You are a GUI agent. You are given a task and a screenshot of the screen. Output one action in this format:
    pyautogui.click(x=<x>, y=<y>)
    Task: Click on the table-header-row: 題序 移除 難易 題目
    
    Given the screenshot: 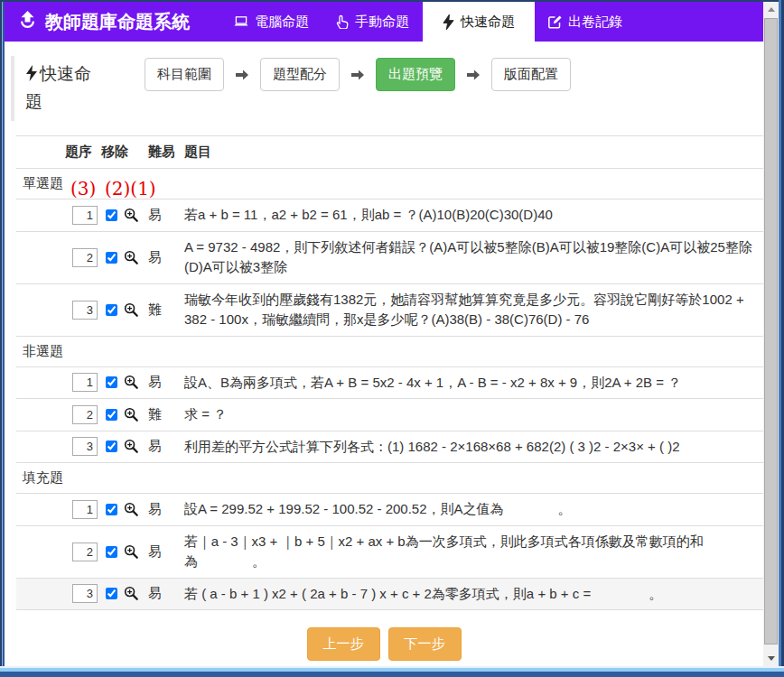 What is the action you would take?
    pyautogui.click(x=390, y=153)
    